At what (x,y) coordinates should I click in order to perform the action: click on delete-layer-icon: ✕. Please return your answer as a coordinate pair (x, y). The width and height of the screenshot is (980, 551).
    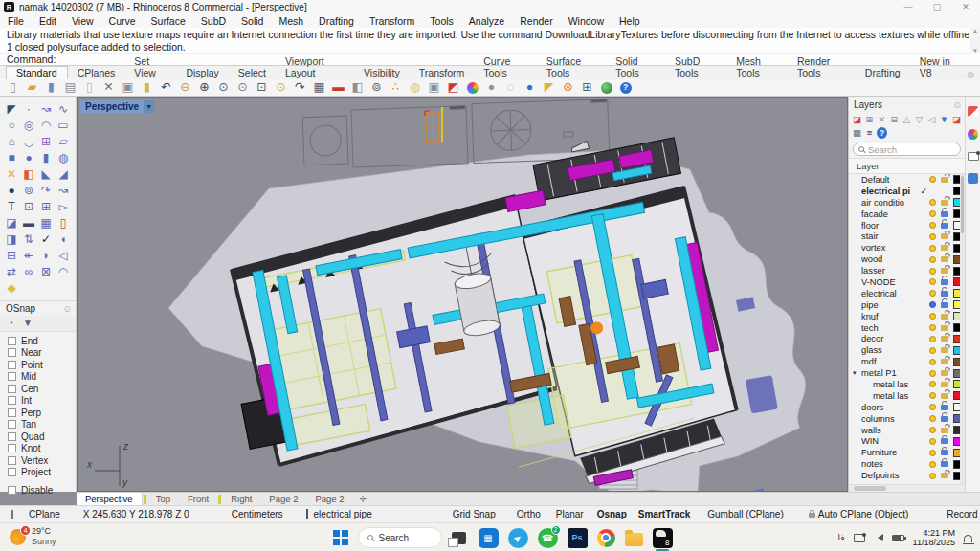
    Looking at the image, I should click on (882, 119).